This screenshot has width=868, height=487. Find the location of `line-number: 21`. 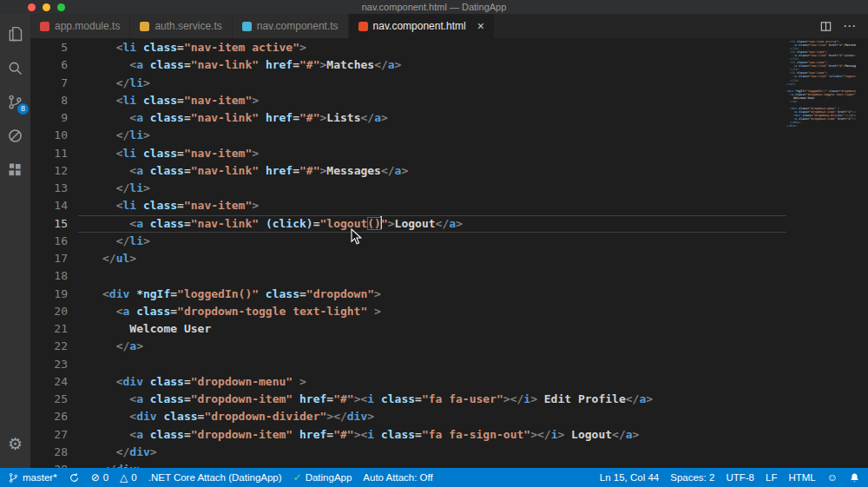

line-number: 21 is located at coordinates (54, 329).